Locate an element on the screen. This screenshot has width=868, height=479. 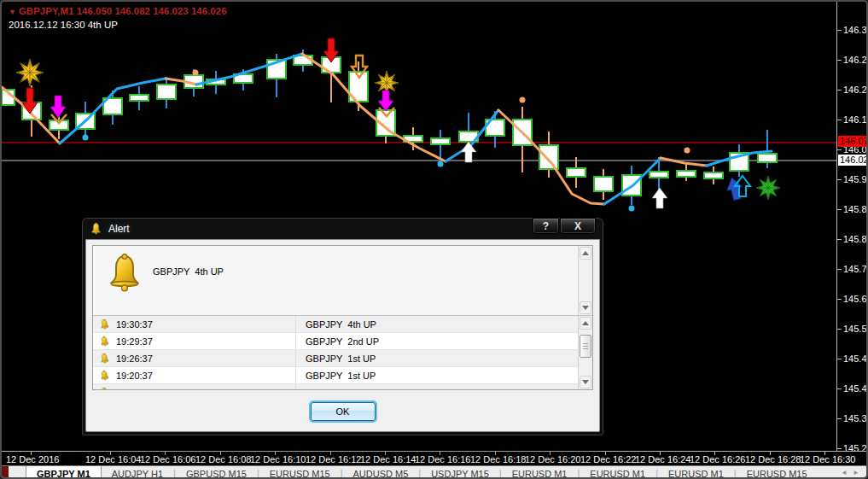
message-scroll-down-button is located at coordinates (585, 307).